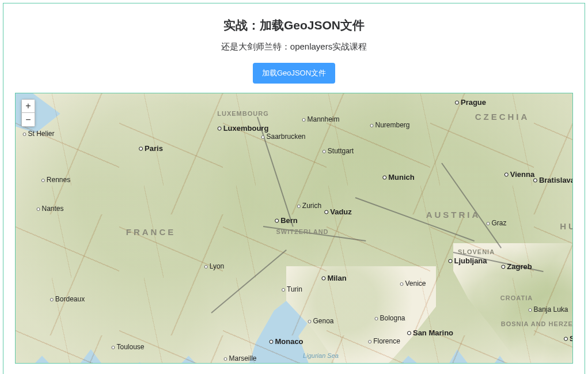  Describe the element at coordinates (67, 299) in the screenshot. I see `city-label: Bordeaux` at that location.